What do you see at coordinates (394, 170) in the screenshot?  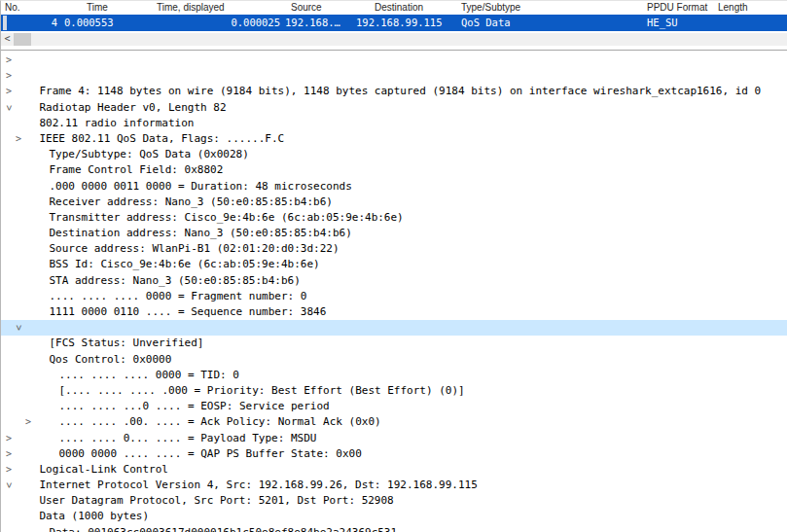 I see `tree-row: Receiver address: Nano_3 (50:e0:85:85:b4…` at bounding box center [394, 170].